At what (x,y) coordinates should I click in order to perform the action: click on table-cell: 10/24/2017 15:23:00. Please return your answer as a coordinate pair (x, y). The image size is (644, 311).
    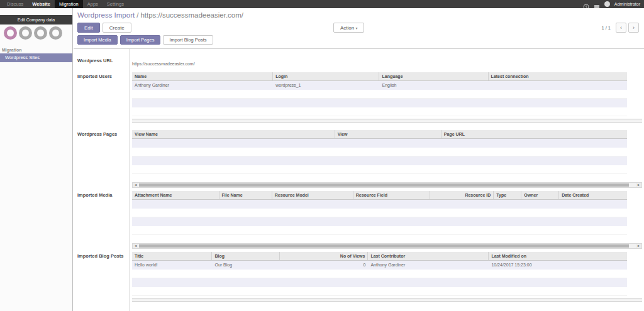
    Looking at the image, I should click on (558, 265).